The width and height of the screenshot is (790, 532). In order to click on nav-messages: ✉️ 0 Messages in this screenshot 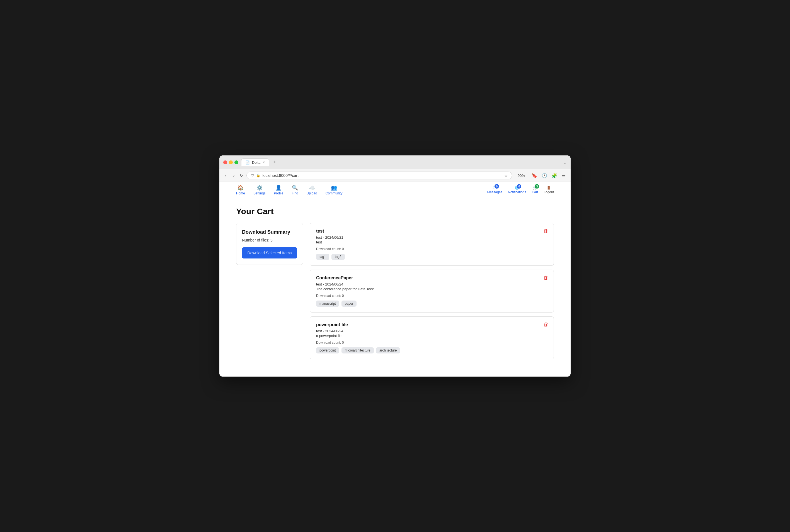, I will do `click(495, 190)`.